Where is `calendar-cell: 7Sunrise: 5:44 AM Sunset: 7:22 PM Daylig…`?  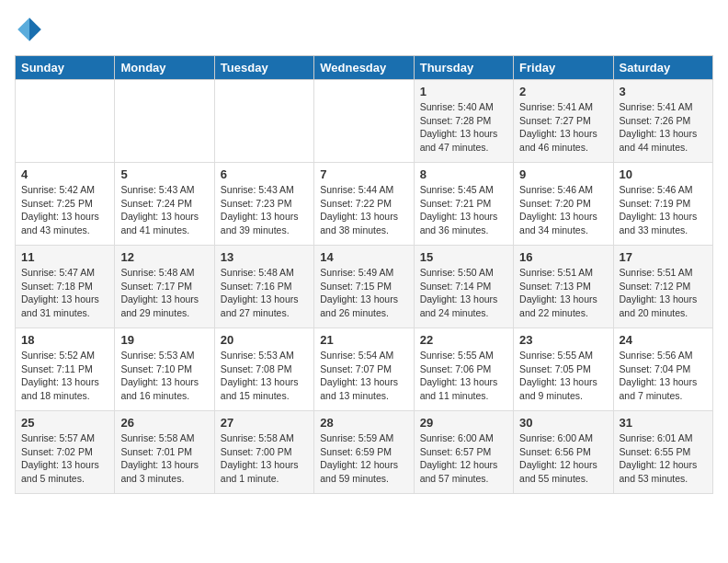 calendar-cell: 7Sunrise: 5:44 AM Sunset: 7:22 PM Daylig… is located at coordinates (364, 204).